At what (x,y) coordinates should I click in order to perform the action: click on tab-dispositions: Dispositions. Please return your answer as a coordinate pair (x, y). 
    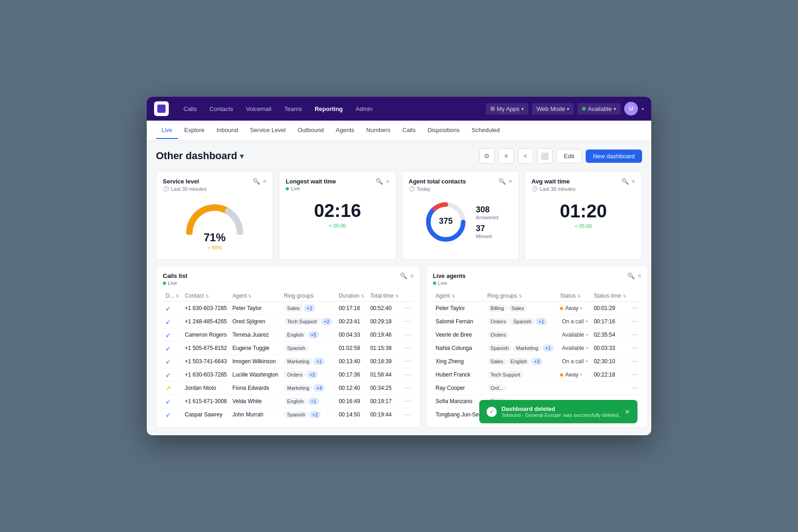
    Looking at the image, I should click on (443, 130).